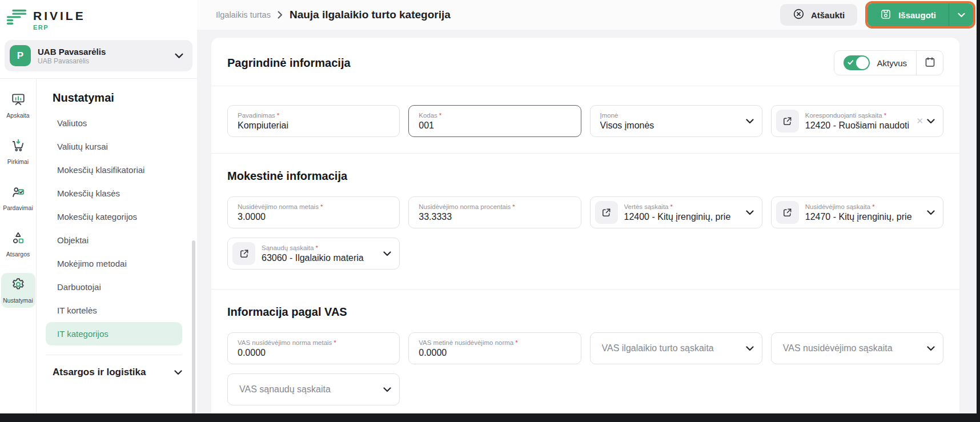 The height and width of the screenshot is (422, 980). What do you see at coordinates (17, 19) in the screenshot?
I see `rivile-logo-icon` at bounding box center [17, 19].